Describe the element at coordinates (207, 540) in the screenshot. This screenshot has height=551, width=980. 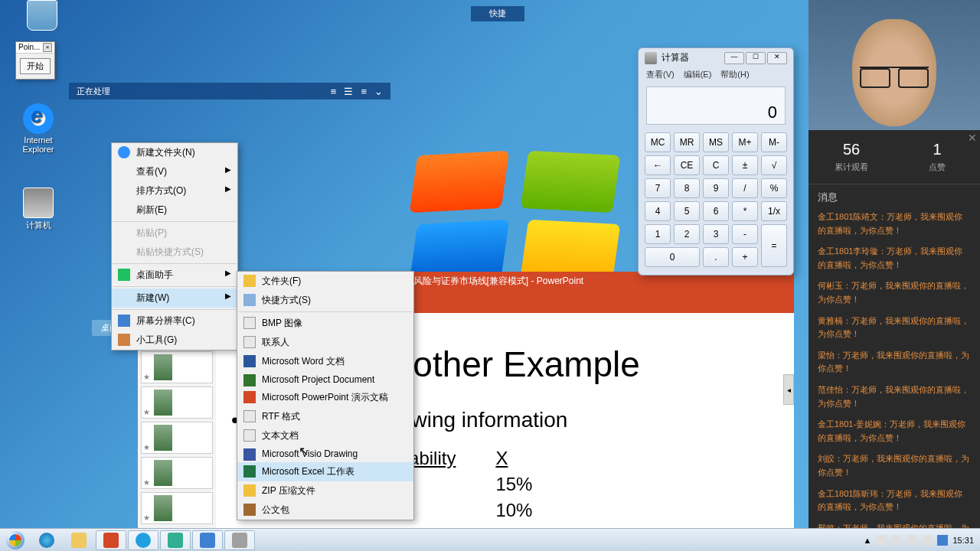
I see `taskbar-app3` at that location.